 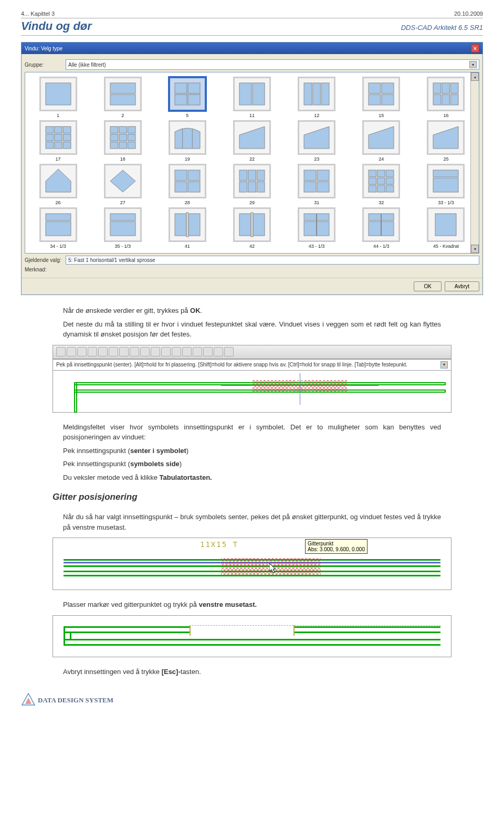 What do you see at coordinates (317, 98) in the screenshot?
I see `window-type-item: 12` at bounding box center [317, 98].